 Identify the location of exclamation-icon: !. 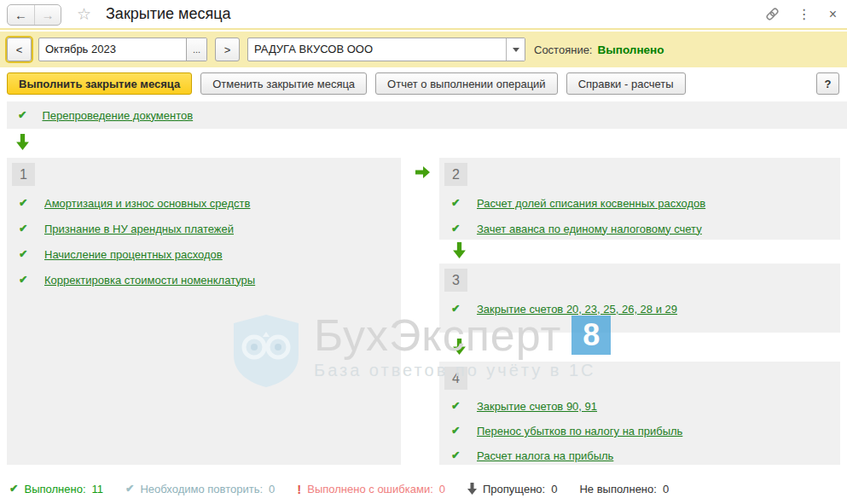
(299, 490).